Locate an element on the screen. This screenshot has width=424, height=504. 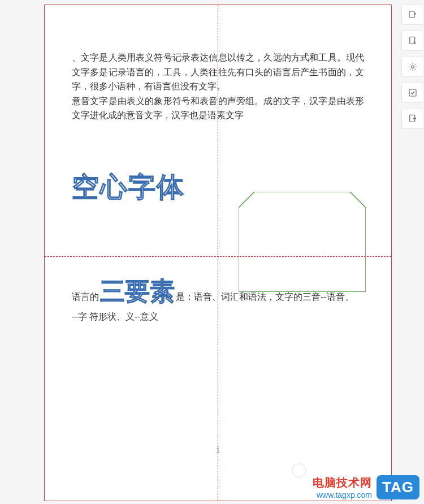
tool-export-button is located at coordinates (412, 119).